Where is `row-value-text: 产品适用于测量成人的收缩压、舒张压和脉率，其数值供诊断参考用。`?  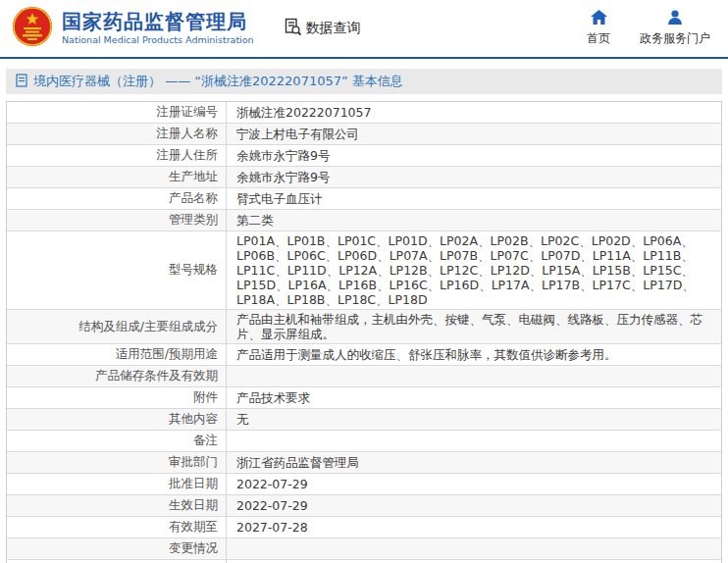
row-value-text: 产品适用于测量成人的收缩压、舒张压和脉率，其数值供诊断参考用。 is located at coordinates (427, 355).